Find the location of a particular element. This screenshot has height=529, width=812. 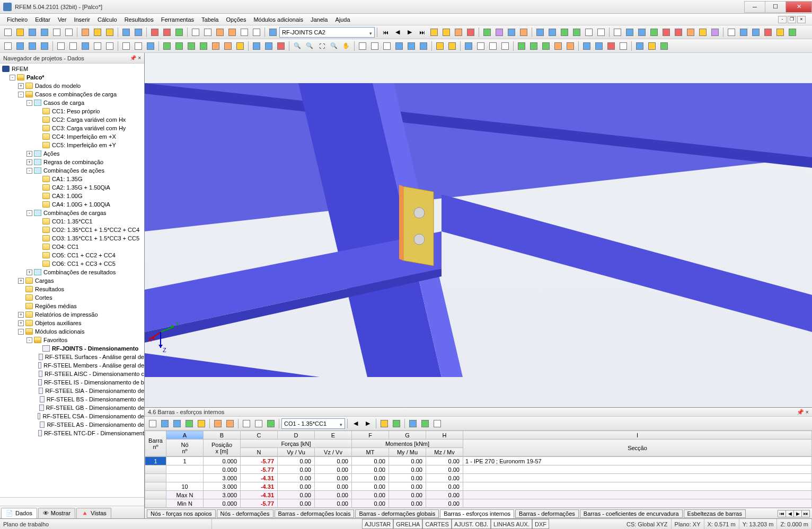

tb2-zoom-in: 🔍 is located at coordinates (297, 46).